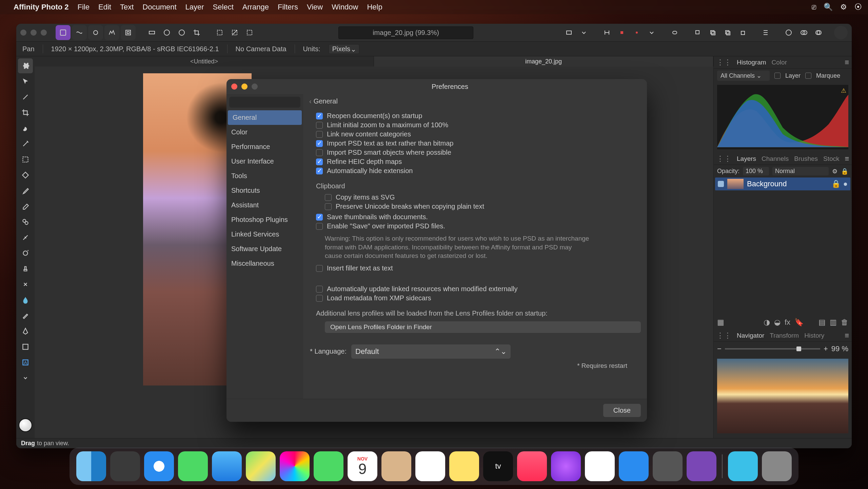  Describe the element at coordinates (265, 102) in the screenshot. I see `prefs-search-input` at that location.